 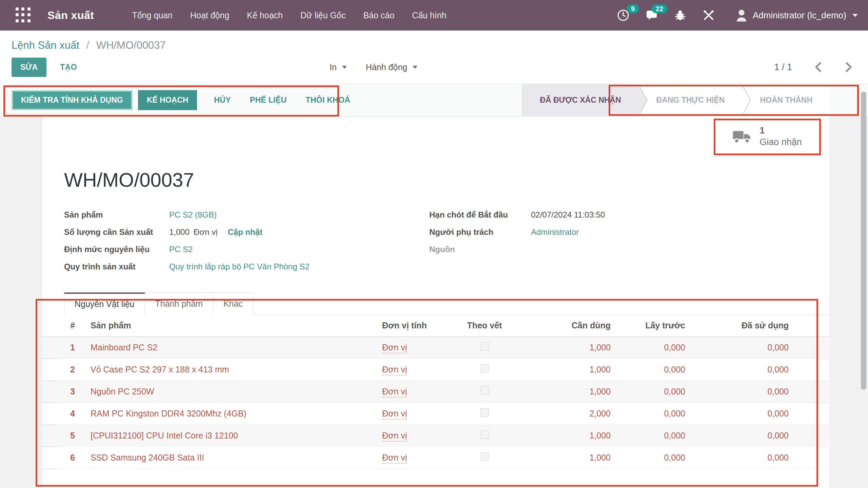 What do you see at coordinates (485, 369) in the screenshot?
I see `row-2-tracking-checkbox` at bounding box center [485, 369].